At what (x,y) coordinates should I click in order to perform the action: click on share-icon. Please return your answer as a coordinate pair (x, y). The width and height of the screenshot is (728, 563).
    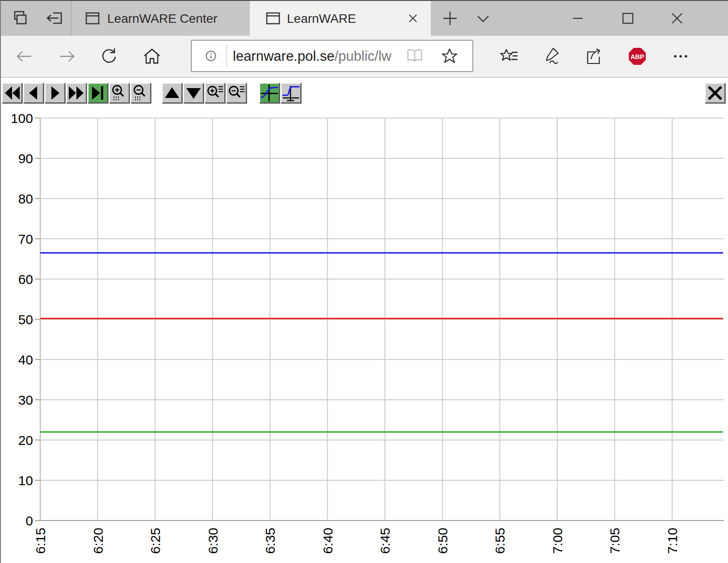
    Looking at the image, I should click on (594, 56).